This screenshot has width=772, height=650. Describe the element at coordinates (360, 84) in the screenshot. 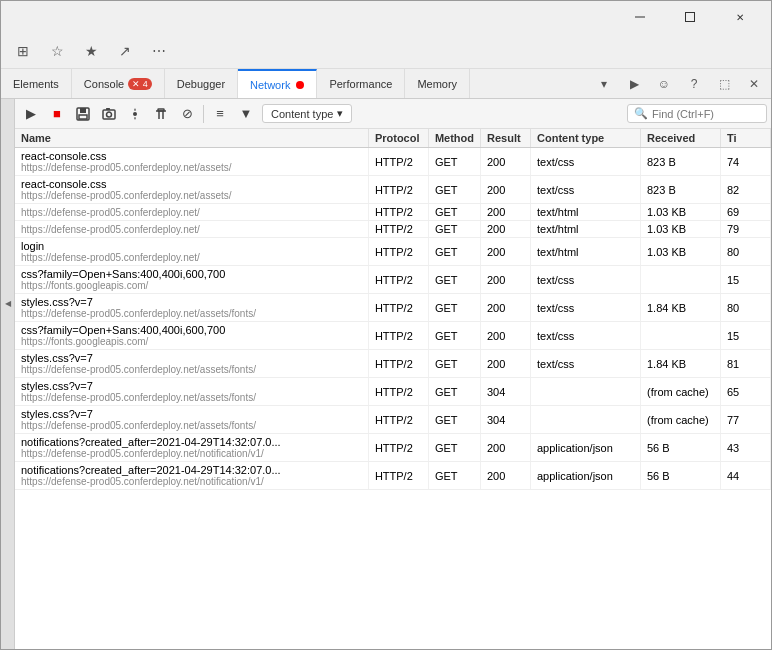

I see `tab-performance-label: Performance` at that location.